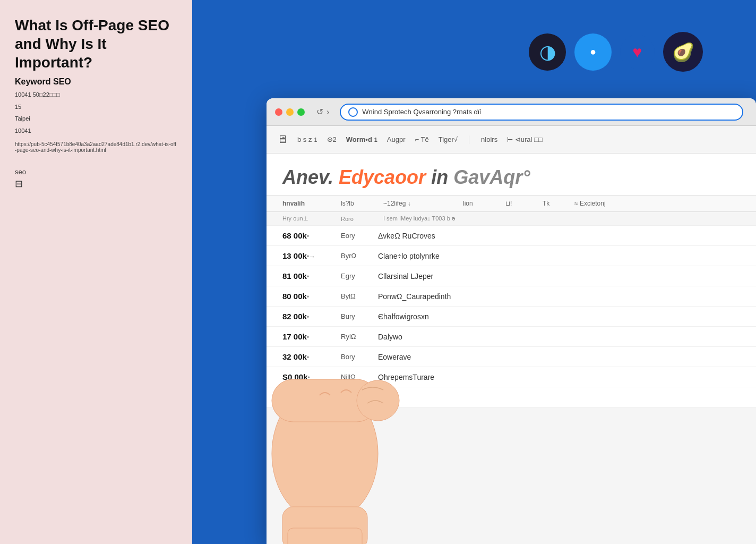 This screenshot has width=756, height=544. What do you see at coordinates (548, 112) in the screenshot?
I see `address-text: Wnind Sprotech Qvsarroning ?rnats αϊί` at bounding box center [548, 112].